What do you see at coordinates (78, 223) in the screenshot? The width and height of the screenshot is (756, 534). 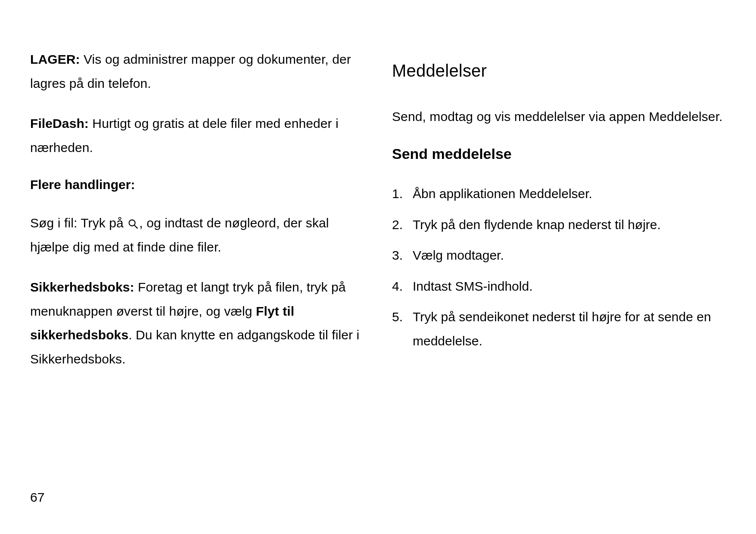 I see `search-prefix: Søg i fil: Tryk på` at bounding box center [78, 223].